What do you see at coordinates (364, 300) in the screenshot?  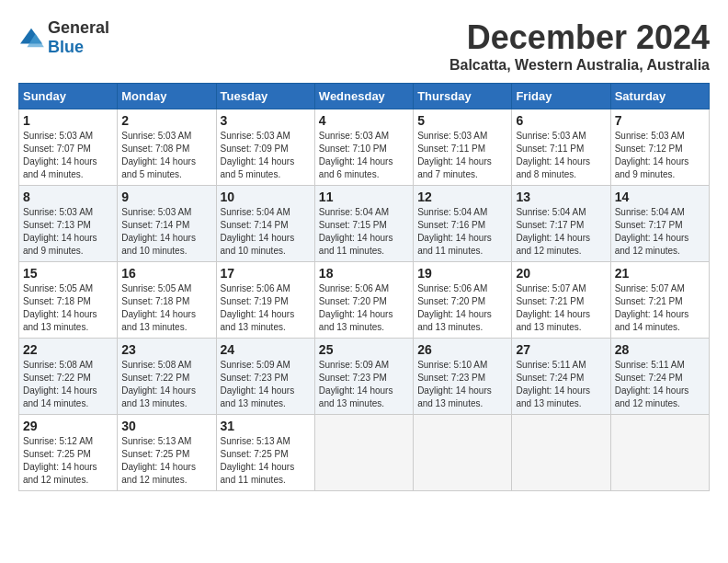 I see `calendar-week-row: 15Sunrise: 5:05 AM Sunset: 7:18 PM Dayli…` at bounding box center [364, 300].